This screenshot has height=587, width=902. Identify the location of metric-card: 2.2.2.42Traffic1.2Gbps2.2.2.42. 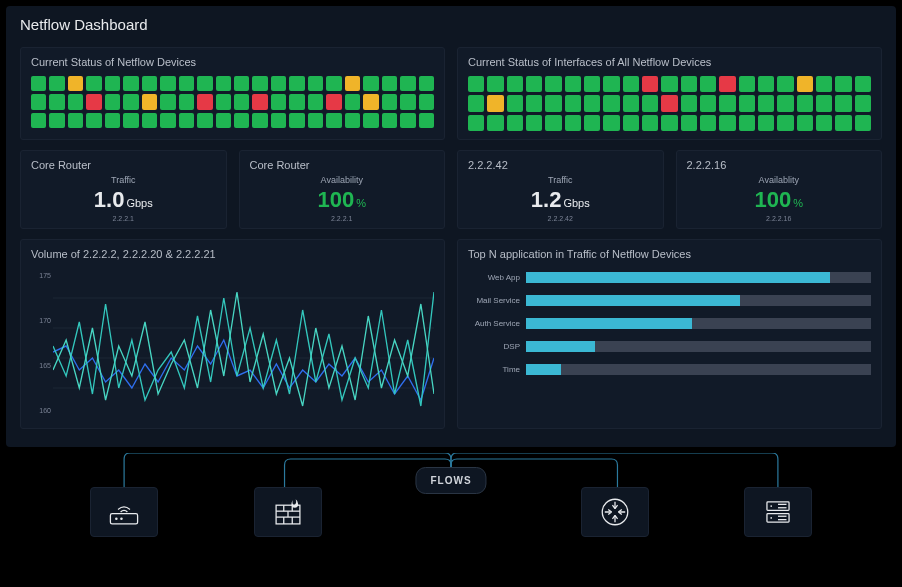
(560, 190).